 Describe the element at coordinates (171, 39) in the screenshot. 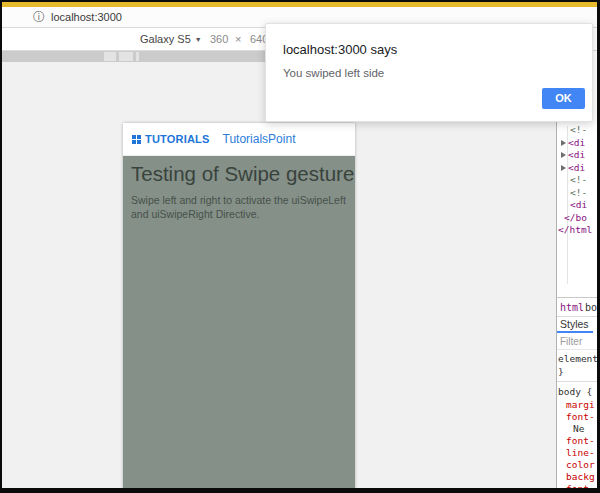

I see `device-selector: Galaxy S5▼` at that location.